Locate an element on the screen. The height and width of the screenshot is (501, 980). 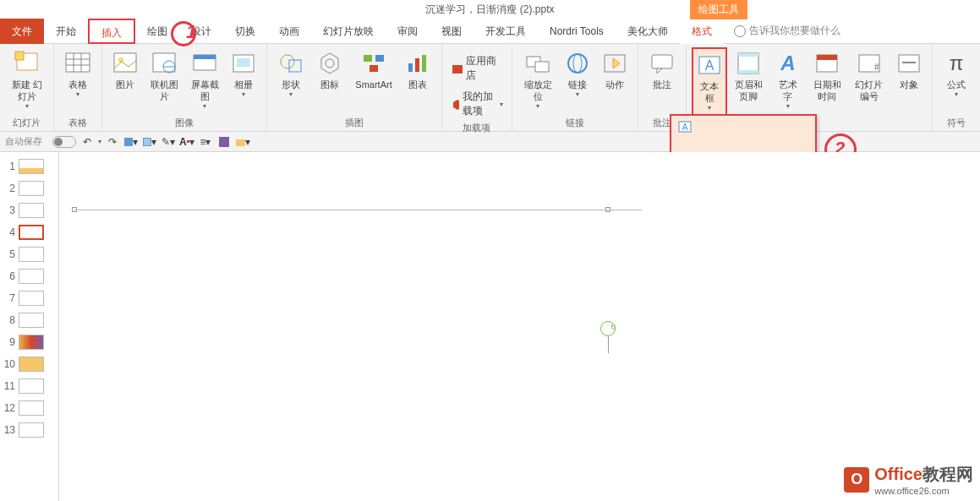
thumbnail-13: 13 is located at coordinates (29, 430).